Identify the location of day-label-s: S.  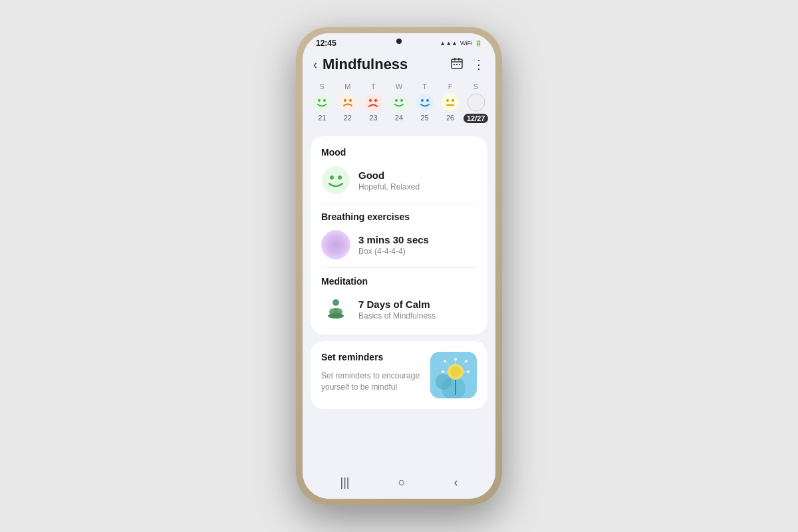
(322, 86).